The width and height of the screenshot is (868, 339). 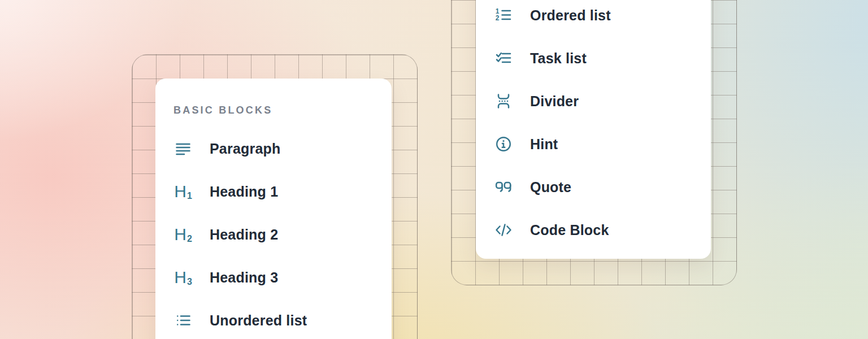 I want to click on menu-item-label: Ordered list, so click(x=571, y=16).